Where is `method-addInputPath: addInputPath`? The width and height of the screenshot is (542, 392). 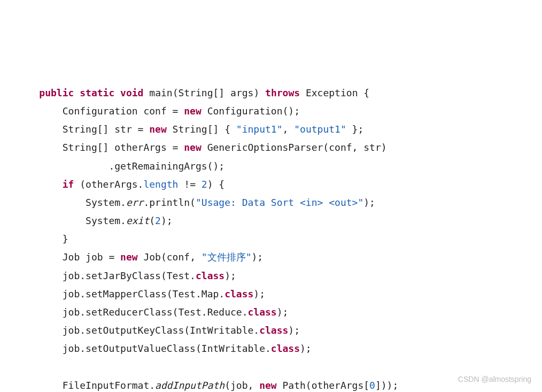
method-addInputPath: addInputPath is located at coordinates (190, 385).